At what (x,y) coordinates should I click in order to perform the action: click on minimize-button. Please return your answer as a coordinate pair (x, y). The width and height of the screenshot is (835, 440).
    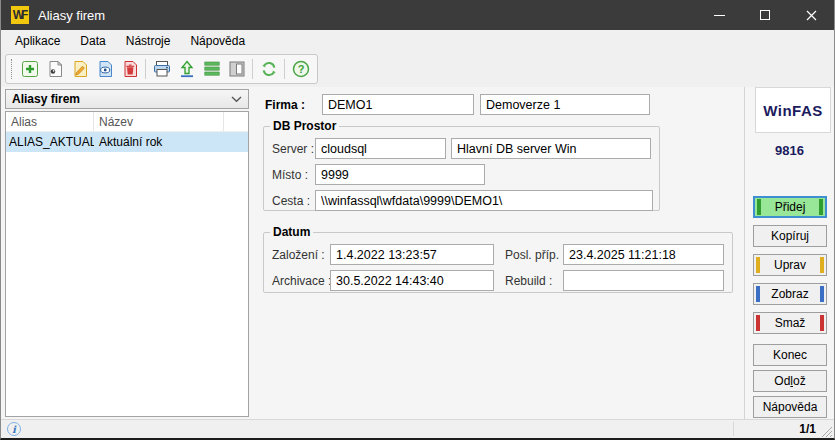
    Looking at the image, I should click on (719, 15).